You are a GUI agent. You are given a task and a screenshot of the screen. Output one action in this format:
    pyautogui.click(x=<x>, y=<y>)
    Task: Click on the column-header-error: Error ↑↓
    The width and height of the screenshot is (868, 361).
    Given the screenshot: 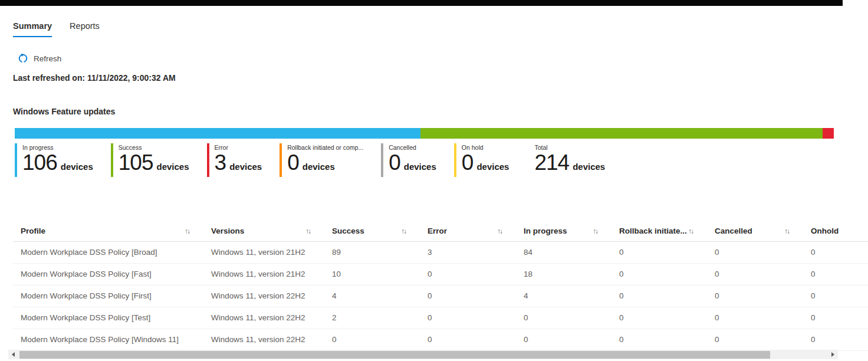 What is the action you would take?
    pyautogui.click(x=468, y=231)
    